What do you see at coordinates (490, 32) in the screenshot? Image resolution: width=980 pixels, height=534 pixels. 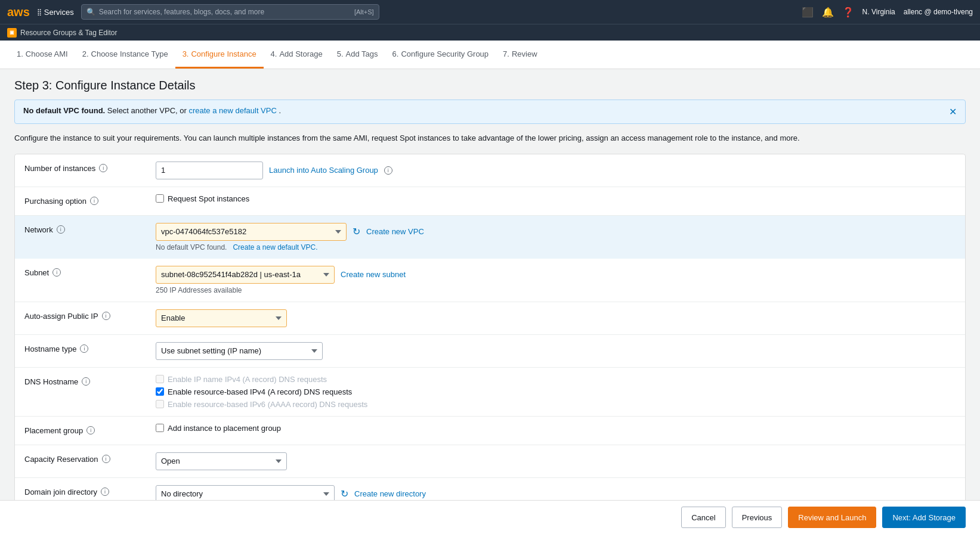 I see `resource-bar: ▣ Resource Groups & Tag Editor` at bounding box center [490, 32].